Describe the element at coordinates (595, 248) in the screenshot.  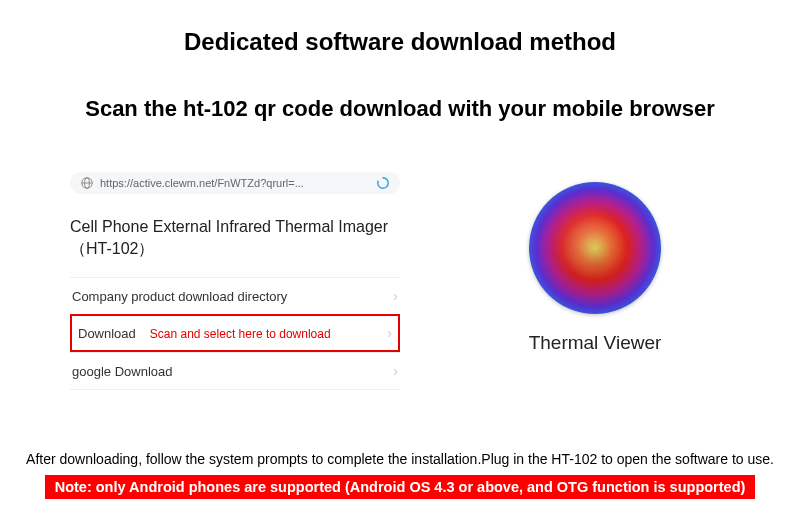
I see `thermal-viewer-app-icon` at that location.